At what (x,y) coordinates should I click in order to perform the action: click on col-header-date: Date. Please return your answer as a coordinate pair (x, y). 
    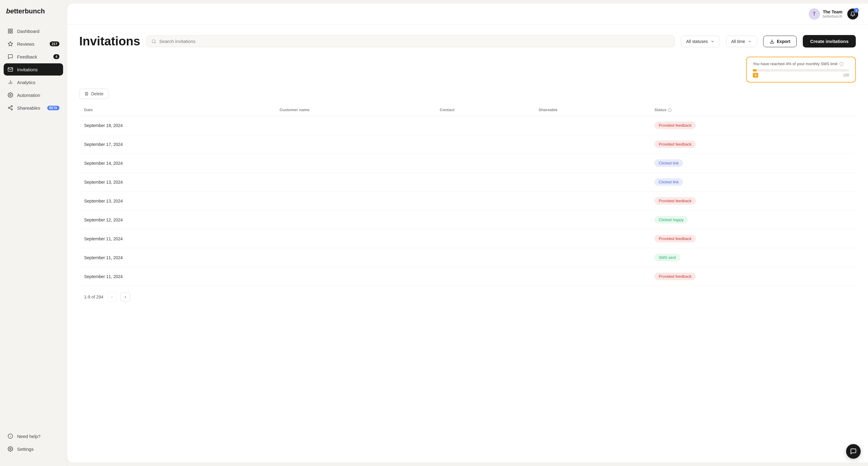
    Looking at the image, I should click on (177, 110).